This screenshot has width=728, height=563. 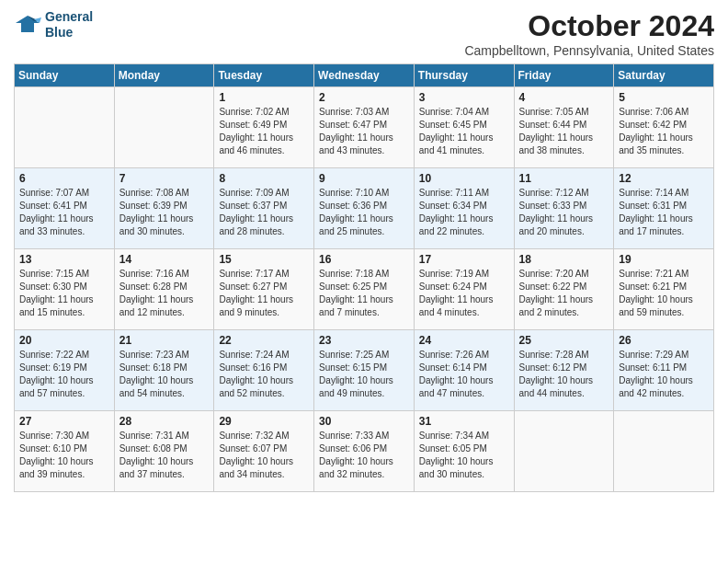 I want to click on day-info: Sunrise: 7:06 AMSunset: 6:42 PMDaylight:…, so click(x=664, y=132).